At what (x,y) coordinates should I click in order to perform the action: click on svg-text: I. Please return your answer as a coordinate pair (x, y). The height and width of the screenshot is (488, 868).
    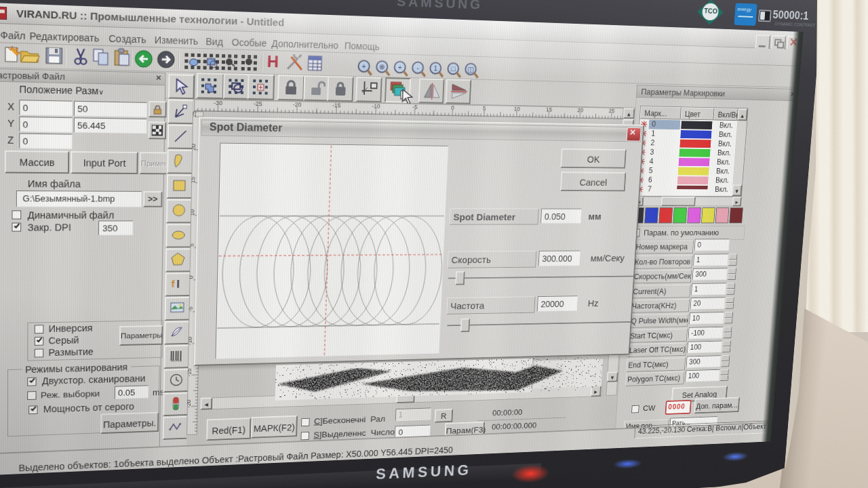
    Looking at the image, I should click on (178, 284).